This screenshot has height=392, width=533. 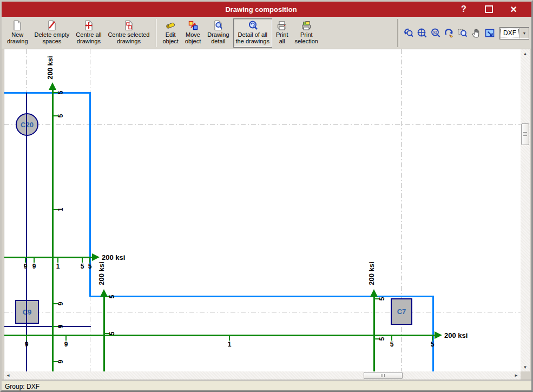 What do you see at coordinates (462, 34) in the screenshot?
I see `view-button-zoom-window` at bounding box center [462, 34].